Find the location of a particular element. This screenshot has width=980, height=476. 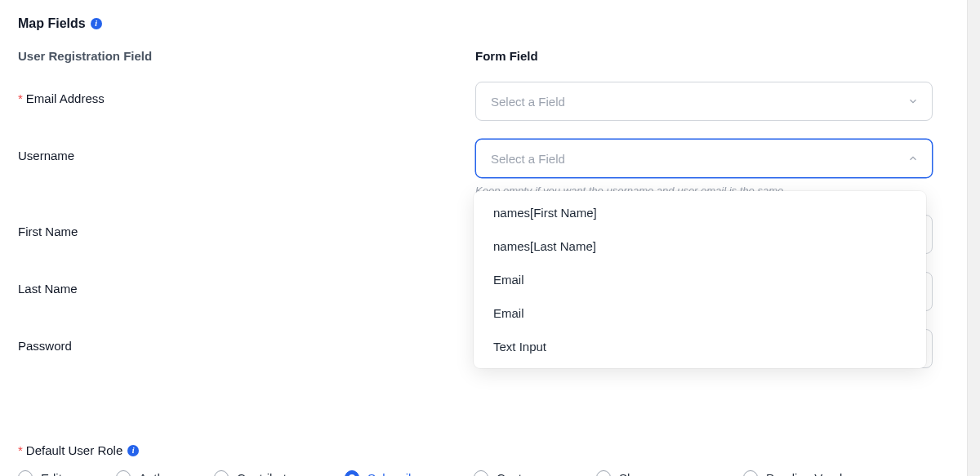

select-email: Select a Field is located at coordinates (704, 101).